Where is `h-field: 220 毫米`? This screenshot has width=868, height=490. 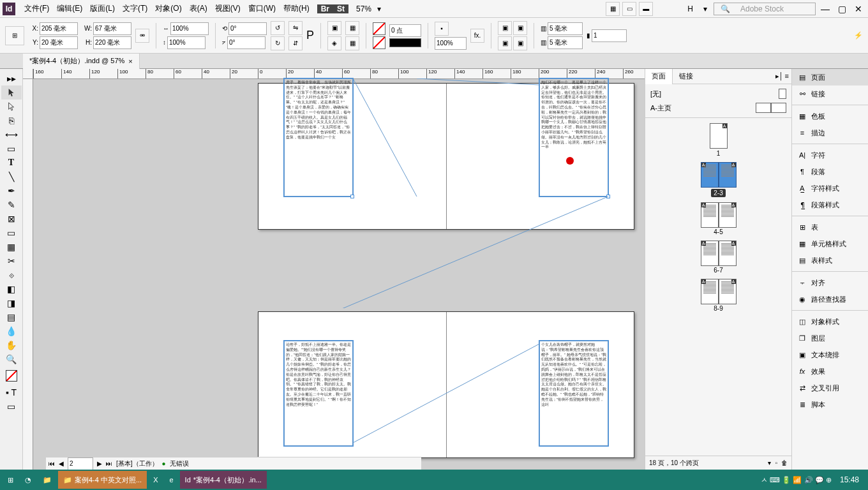 h-field: 220 毫米 is located at coordinates (112, 43).